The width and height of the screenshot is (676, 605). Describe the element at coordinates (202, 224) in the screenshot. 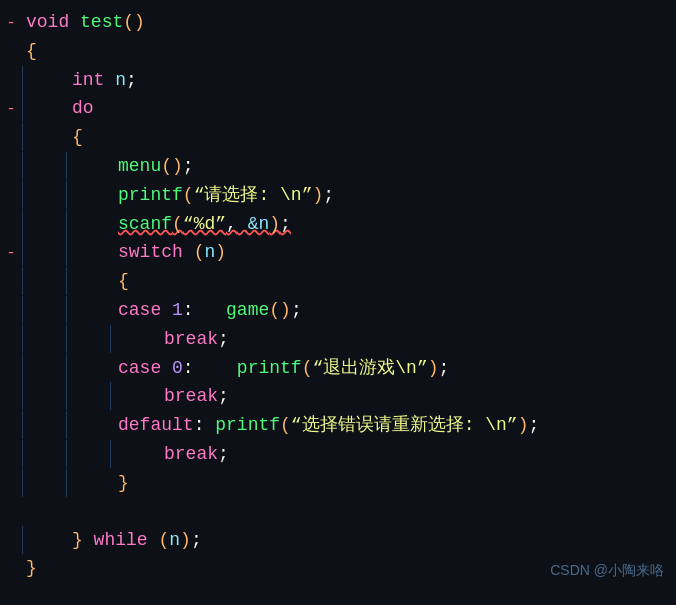

I see `code-tokens-7: scanf(“%d”, &n);` at that location.